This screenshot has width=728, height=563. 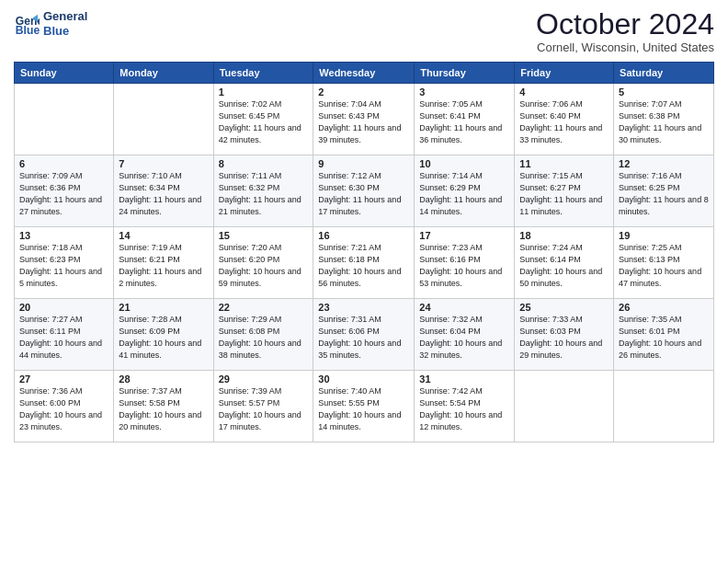 I want to click on day-number: 7, so click(x=164, y=164).